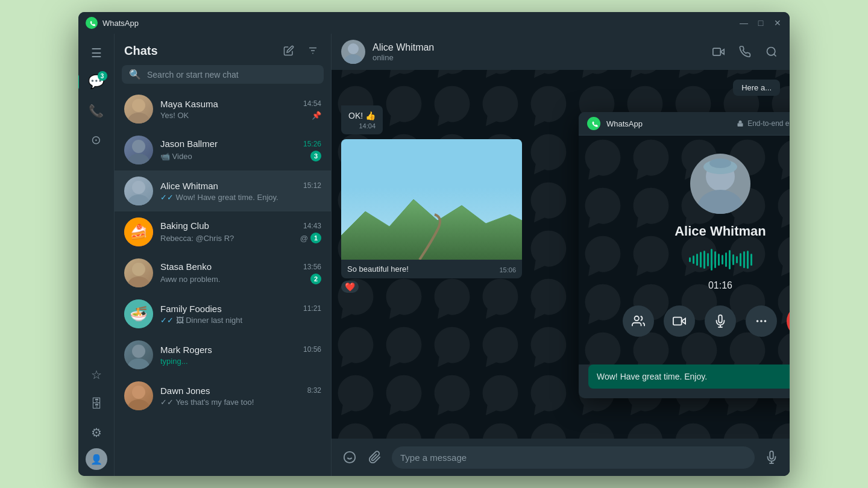  I want to click on chat-info: Family Foodies 11:21 ✓✓ 🖼 Dinner last ni…, so click(241, 314).